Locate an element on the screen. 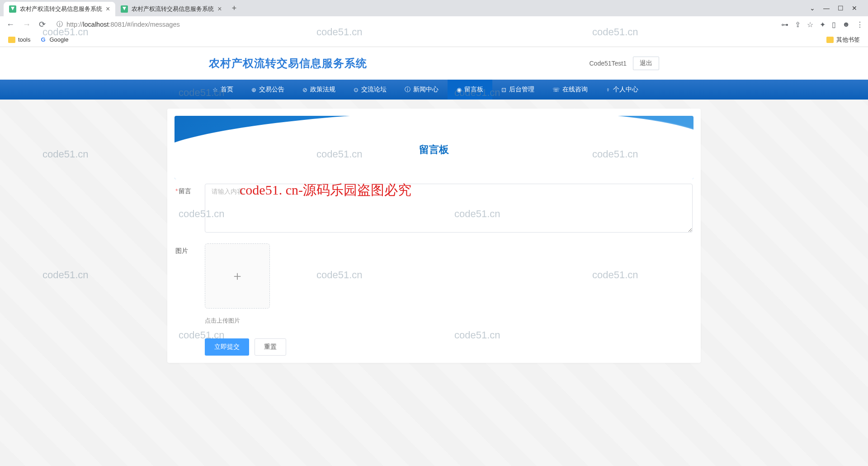 The width and height of the screenshot is (868, 466). new-tab-button: + is located at coordinates (234, 8).